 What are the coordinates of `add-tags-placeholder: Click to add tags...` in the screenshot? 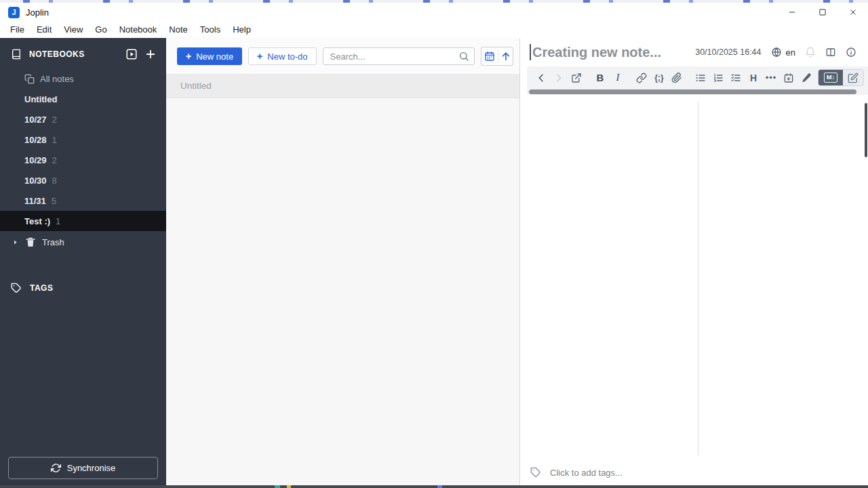 It's located at (586, 473).